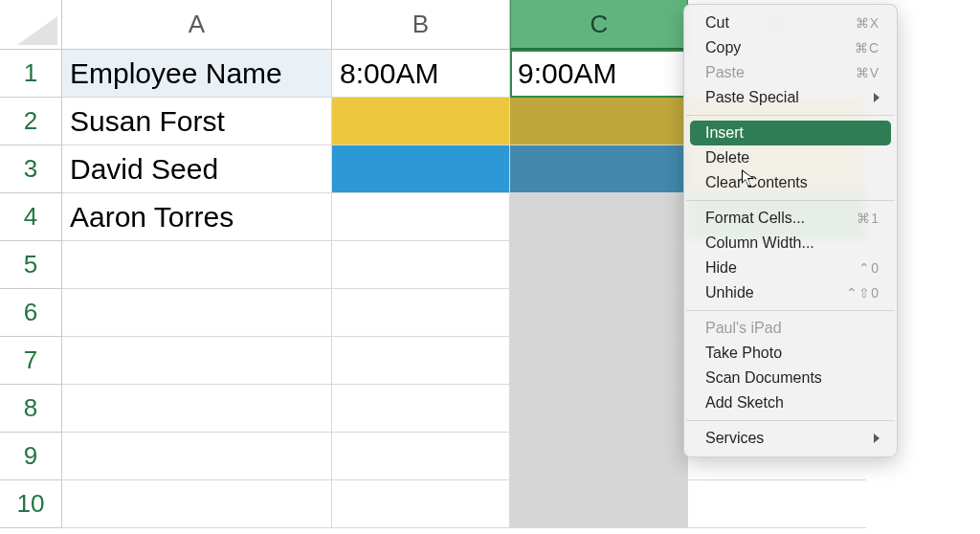  I want to click on cell-b6, so click(421, 313).